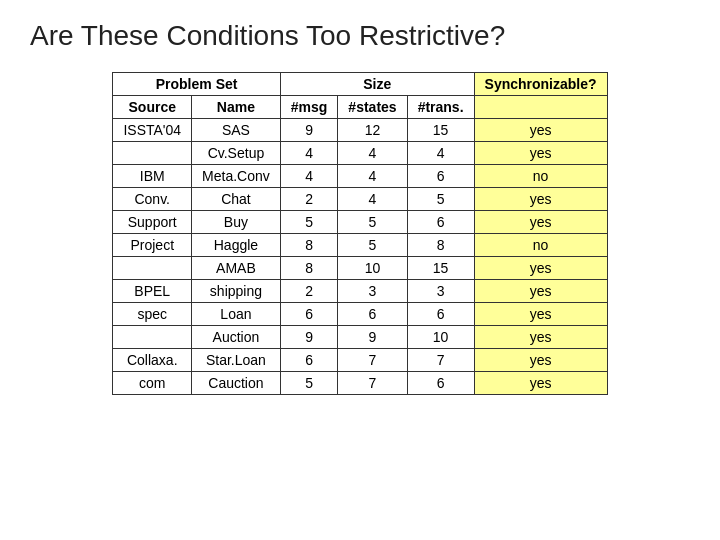 The height and width of the screenshot is (540, 720). I want to click on source-cell: Collaxa., so click(152, 360).